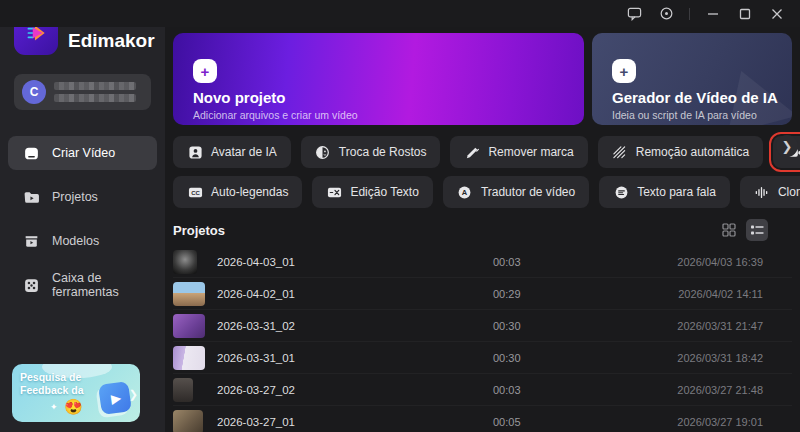 The height and width of the screenshot is (432, 800). I want to click on feature-button-row-1: Avatar de IA Troca de Rostos Remover mar…, so click(482, 152).